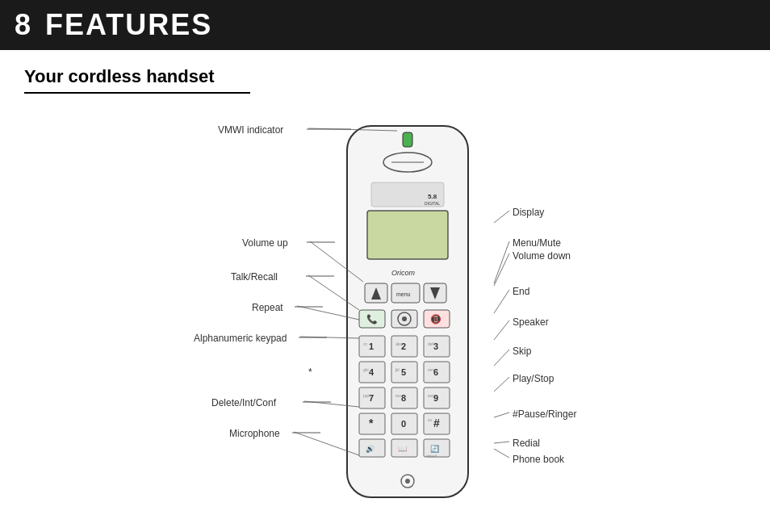 Image resolution: width=770 pixels, height=532 pixels. I want to click on svg-text: 8, so click(404, 398).